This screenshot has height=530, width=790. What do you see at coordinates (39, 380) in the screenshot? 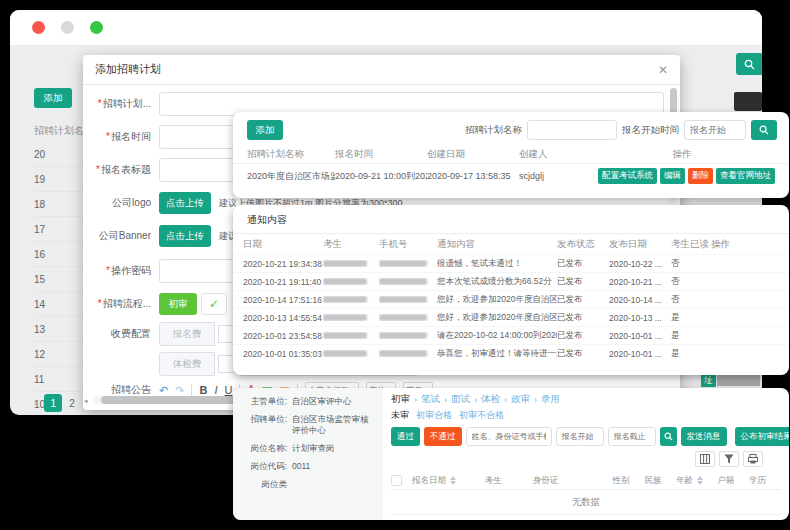
I see `row-number: 11` at bounding box center [39, 380].